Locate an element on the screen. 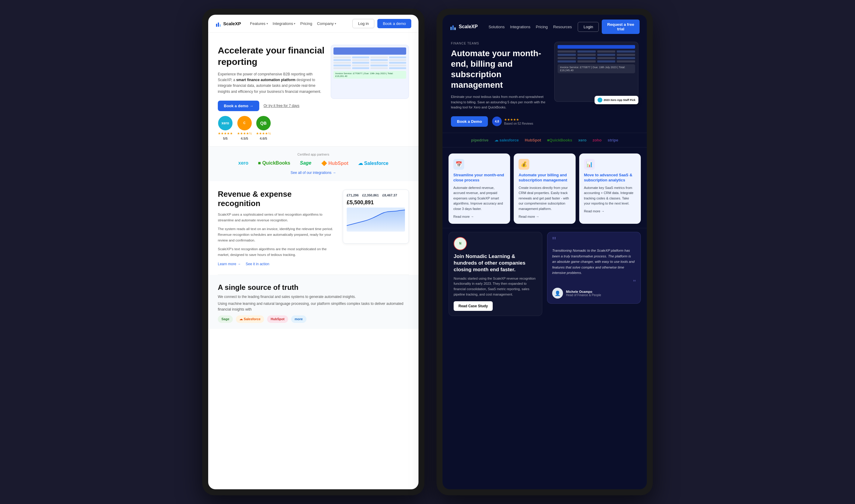  partner-salesforce-right: ☁ salesforce is located at coordinates (507, 140).